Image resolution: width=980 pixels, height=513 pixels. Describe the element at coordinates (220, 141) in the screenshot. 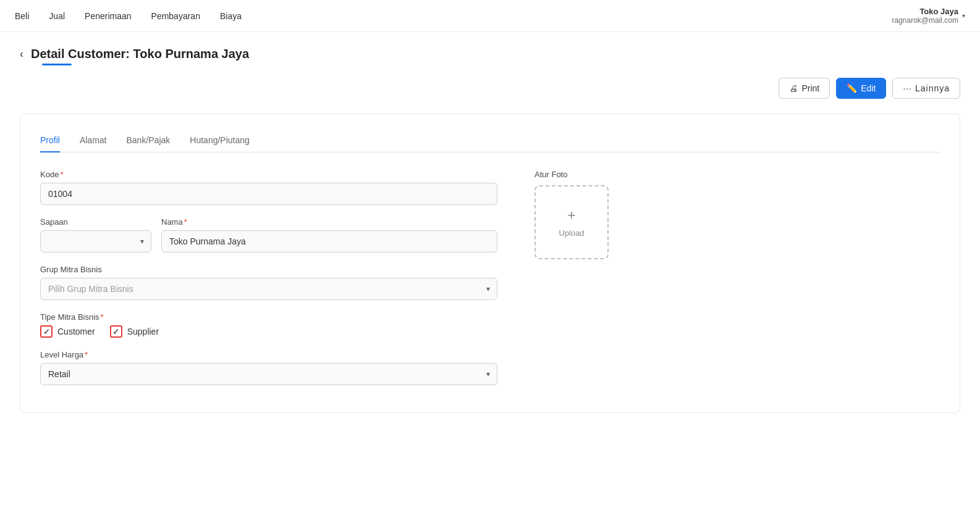

I see `tab-hutang-piutang: Hutang/Piutang` at that location.